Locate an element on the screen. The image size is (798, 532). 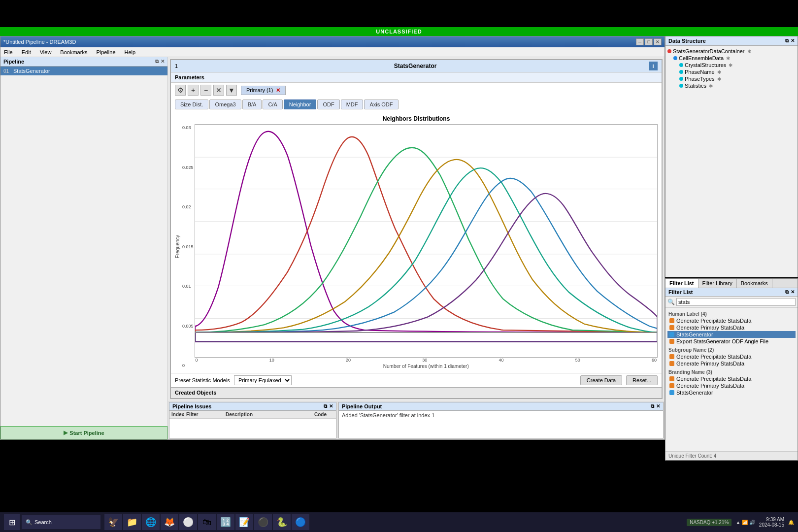
col-code: Code is located at coordinates (324, 415).